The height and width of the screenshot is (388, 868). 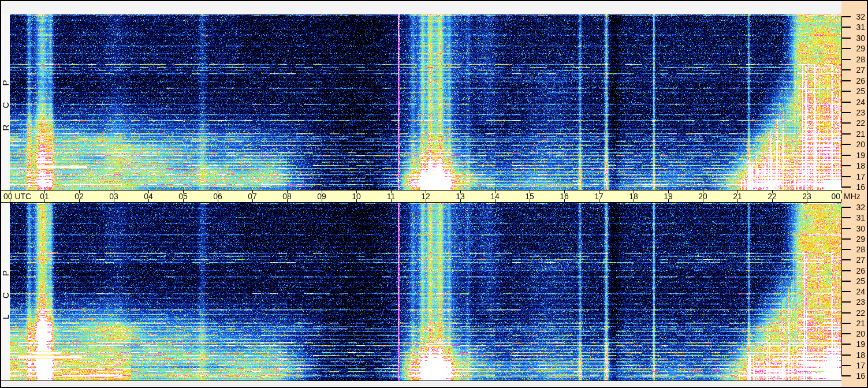 I want to click on time-label: 02, so click(x=79, y=196).